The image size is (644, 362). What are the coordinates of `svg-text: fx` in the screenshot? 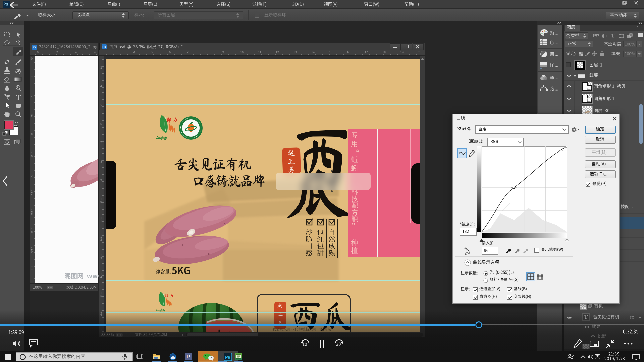 It's located at (541, 68).